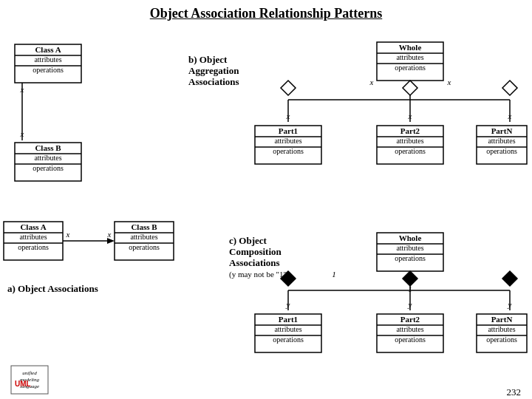  I want to click on svg-text: (y may not be "1"), so click(259, 275).